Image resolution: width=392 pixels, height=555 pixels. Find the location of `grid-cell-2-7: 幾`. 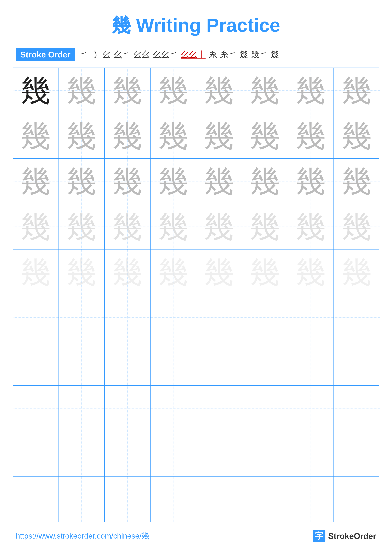

grid-cell-2-7: 幾 is located at coordinates (311, 136).